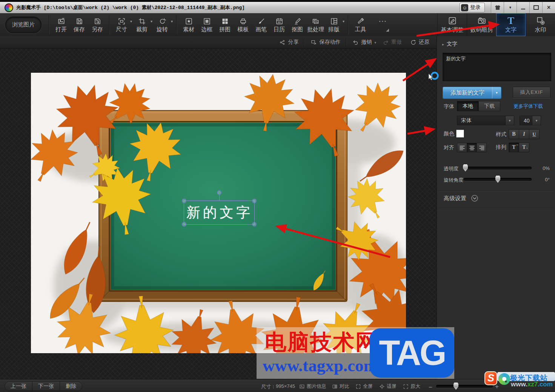 The image size is (555, 392). I want to click on zoom-out-button: −, so click(430, 387).